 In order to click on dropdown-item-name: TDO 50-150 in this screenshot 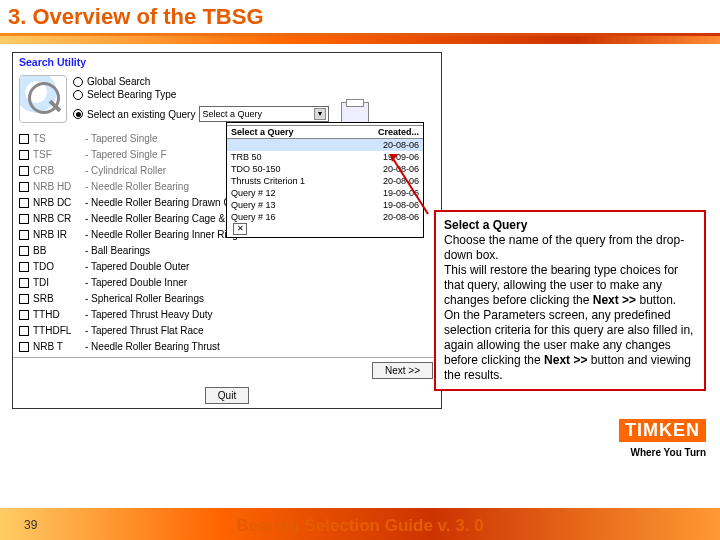, I will do `click(256, 169)`.